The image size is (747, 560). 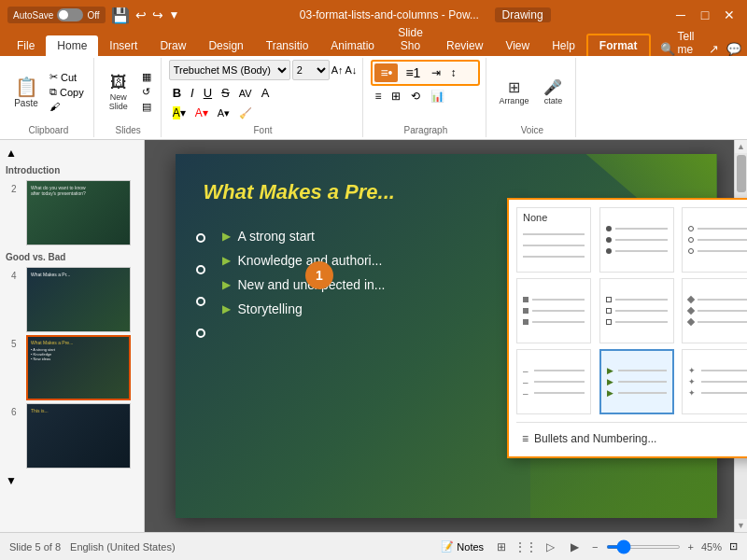 What do you see at coordinates (207, 93) in the screenshot?
I see `underline-button: U` at bounding box center [207, 93].